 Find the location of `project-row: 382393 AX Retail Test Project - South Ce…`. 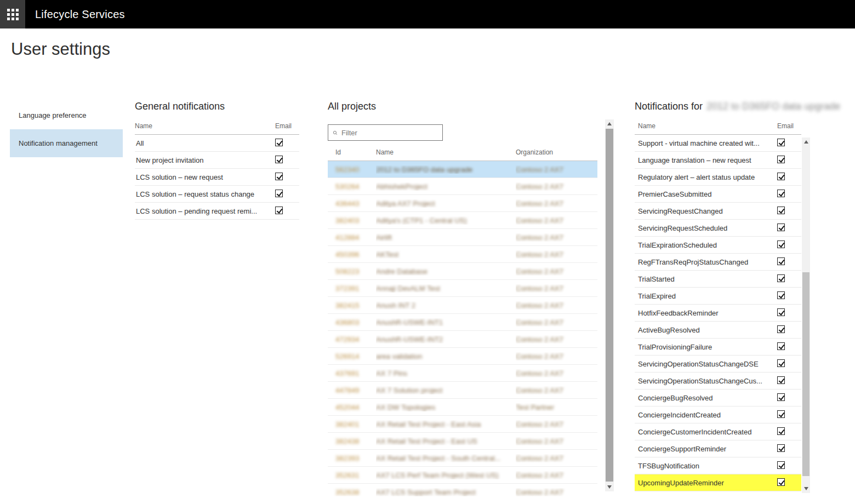

project-row: 382393 AX Retail Test Project - South Ce… is located at coordinates (463, 458).